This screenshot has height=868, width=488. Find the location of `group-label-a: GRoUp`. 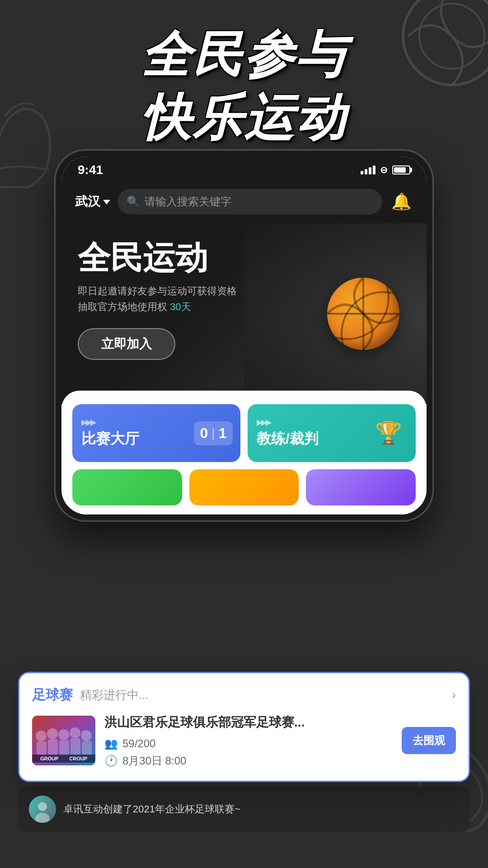

group-label-a: GRoUp is located at coordinates (49, 759).